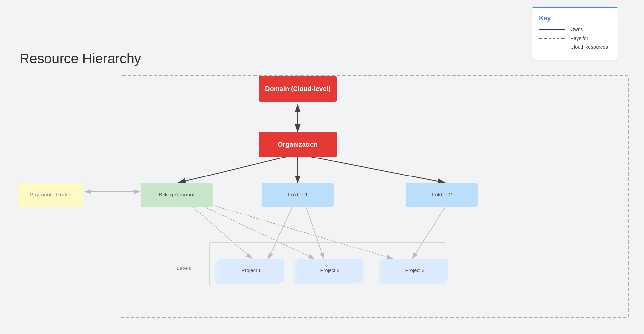 This screenshot has height=334, width=644. What do you see at coordinates (573, 29) in the screenshot?
I see `key-row-owns: Owns` at bounding box center [573, 29].